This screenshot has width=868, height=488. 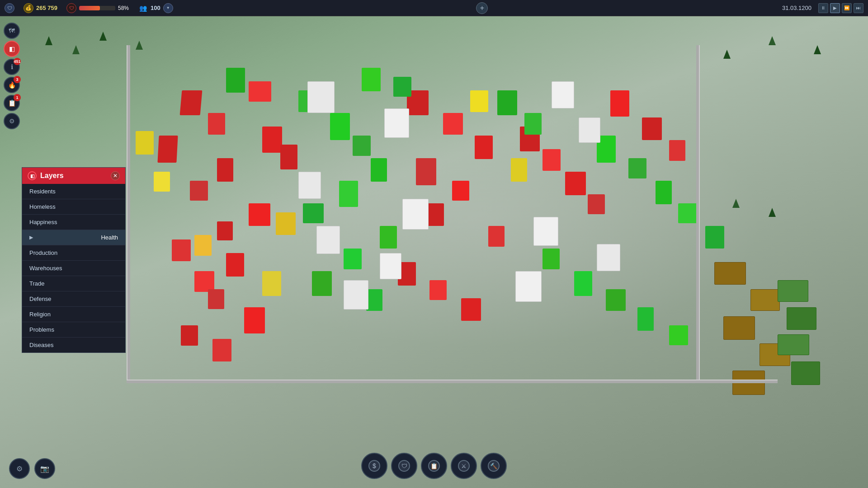 I want to click on layers-panel-header: ◧ Layers ✕, so click(x=74, y=176).